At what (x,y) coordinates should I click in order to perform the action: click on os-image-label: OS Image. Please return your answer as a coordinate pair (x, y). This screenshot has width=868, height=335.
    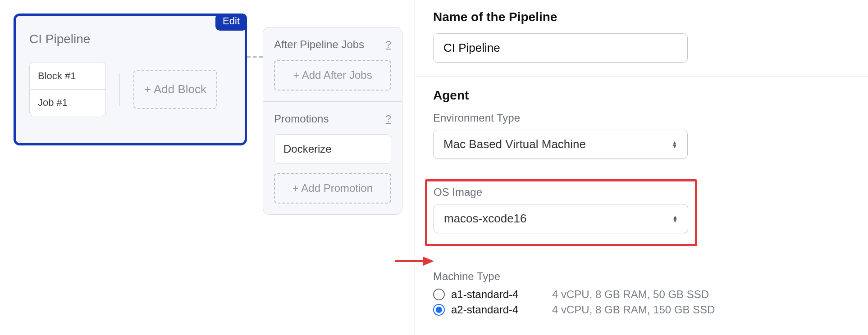
    Looking at the image, I should click on (561, 192).